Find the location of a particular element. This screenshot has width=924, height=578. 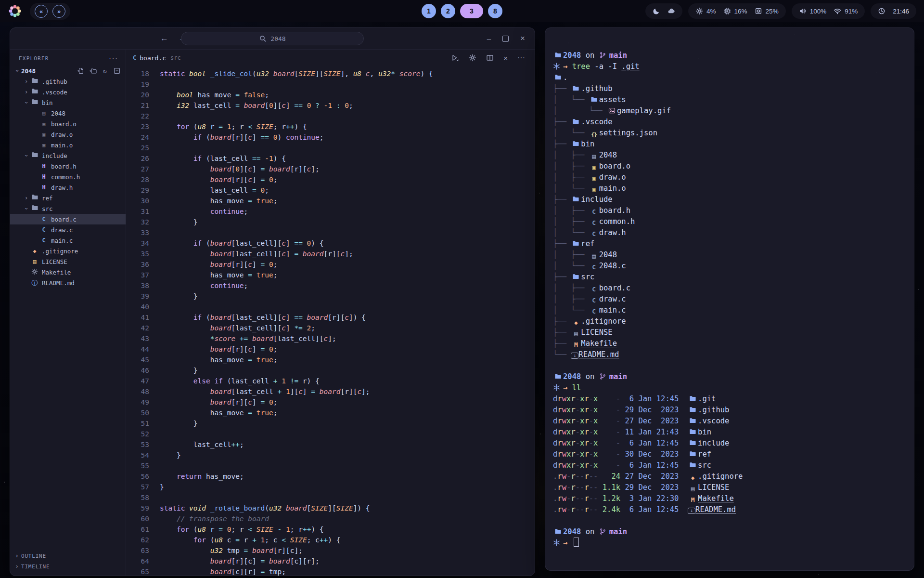

code-line: 42 board[last_cell][c] *= 2; is located at coordinates (330, 328).